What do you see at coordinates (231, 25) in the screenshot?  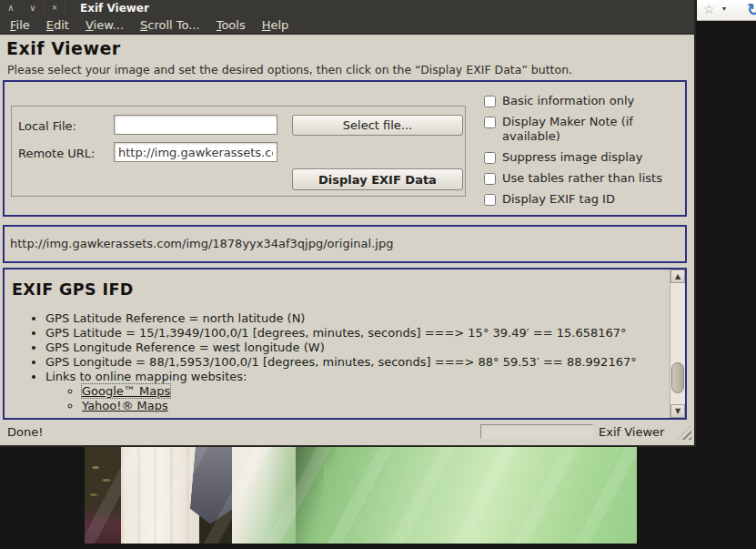 I see `menu-tools: Tools` at bounding box center [231, 25].